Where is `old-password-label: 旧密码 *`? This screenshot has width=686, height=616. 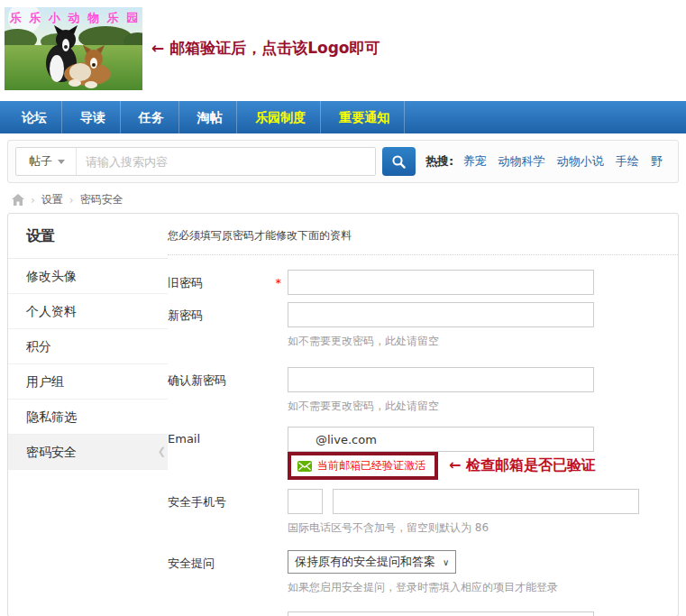 old-password-label: 旧密码 * is located at coordinates (227, 282).